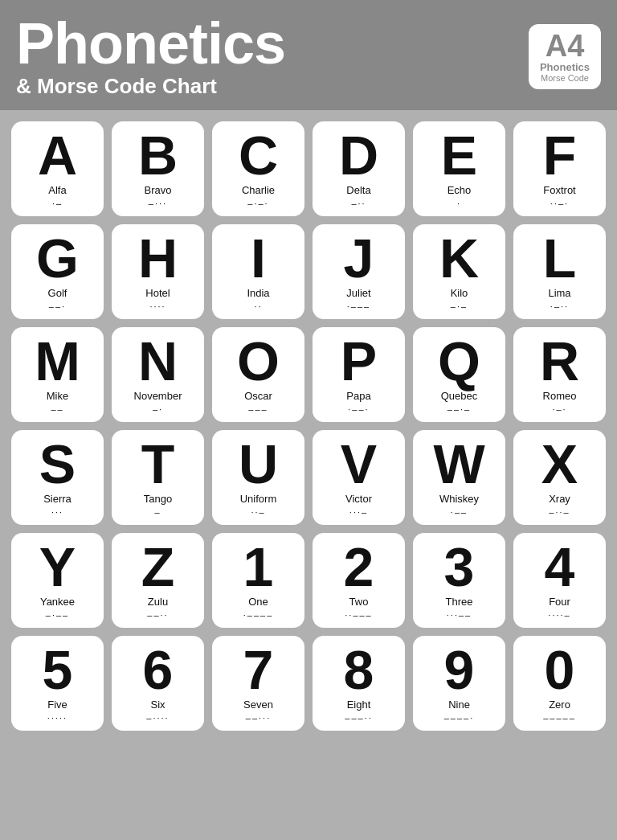  Describe the element at coordinates (157, 155) in the screenshot. I see `cell-letter: B` at that location.